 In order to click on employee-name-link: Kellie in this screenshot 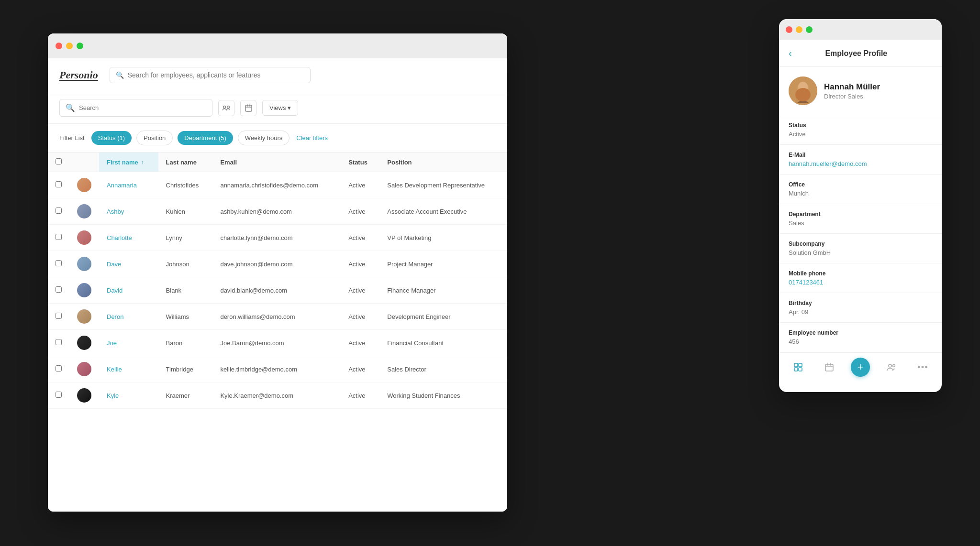, I will do `click(114, 369)`.